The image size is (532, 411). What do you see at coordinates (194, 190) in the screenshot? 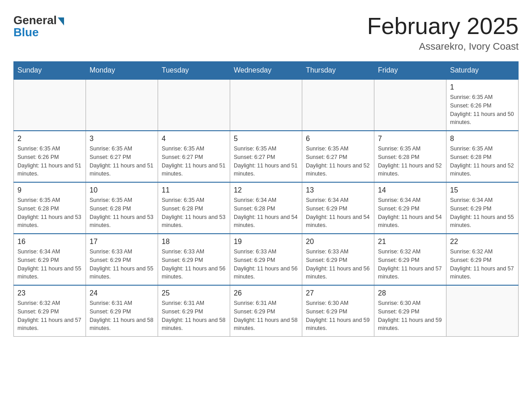
I see `day-number: 11` at bounding box center [194, 190].